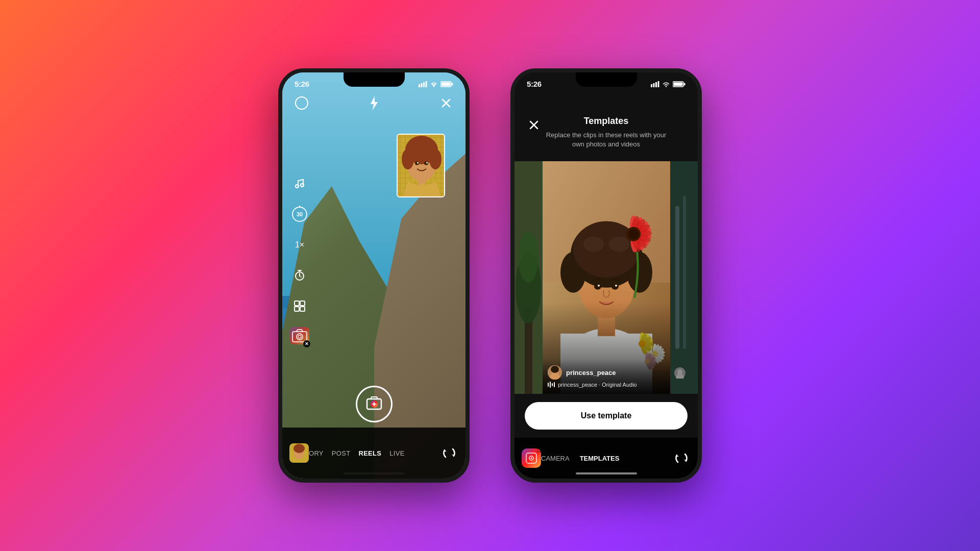  What do you see at coordinates (606, 278) in the screenshot?
I see `template-card-center: princess_peace princess_peace · Original…` at bounding box center [606, 278].